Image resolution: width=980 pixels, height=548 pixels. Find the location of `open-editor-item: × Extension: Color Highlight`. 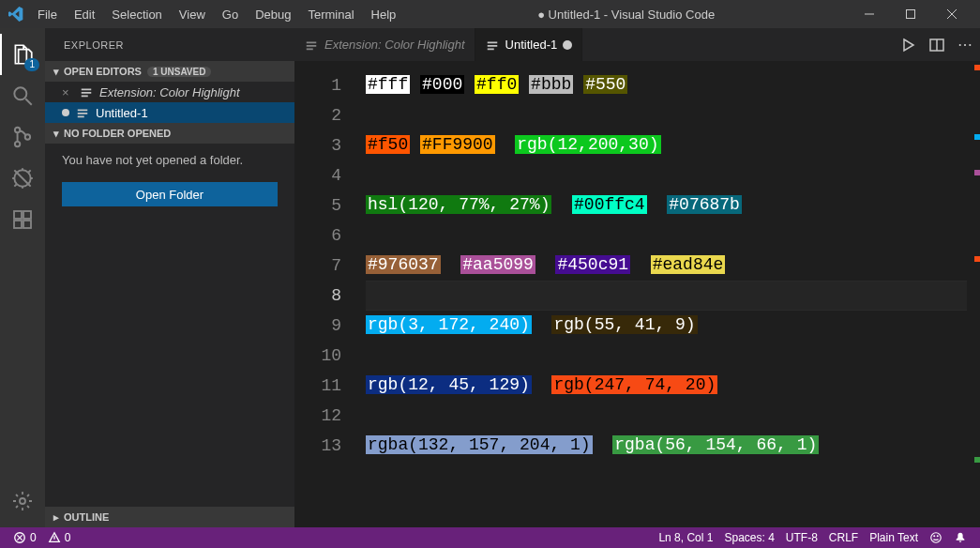

open-editor-item: × Extension: Color Highlight is located at coordinates (170, 92).